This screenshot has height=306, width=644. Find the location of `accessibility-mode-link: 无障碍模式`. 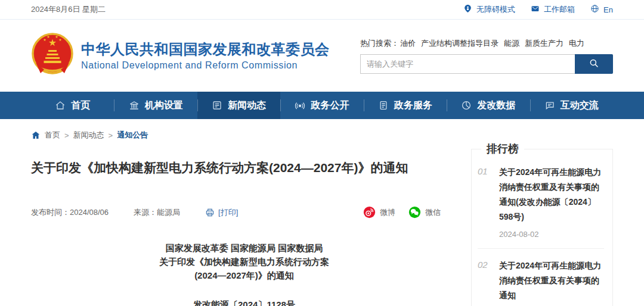

accessibility-mode-link: 无障碍模式 is located at coordinates (489, 10).